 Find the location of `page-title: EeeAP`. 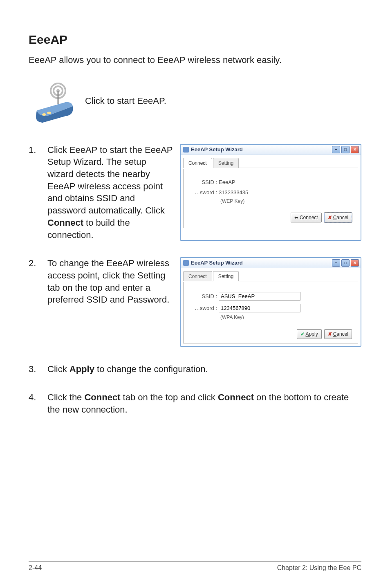

page-title: EeeAP is located at coordinates (195, 40).